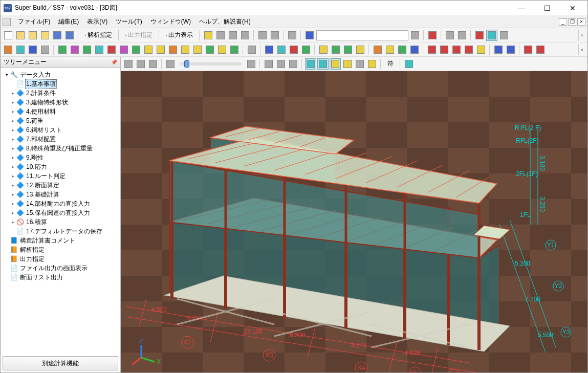 The height and width of the screenshot is (373, 588). I want to click on toolbar2-overflow: », so click(582, 50).